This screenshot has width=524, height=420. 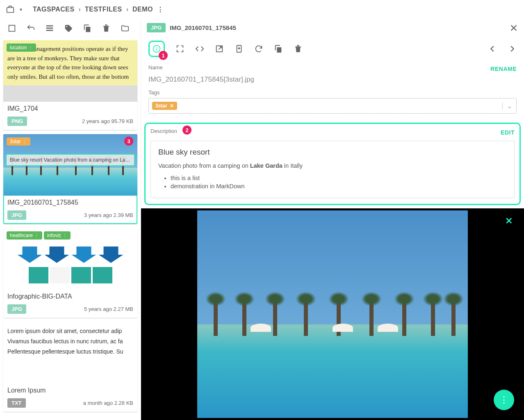 What do you see at coordinates (12, 28) in the screenshot?
I see `select-all-icon` at bounding box center [12, 28].